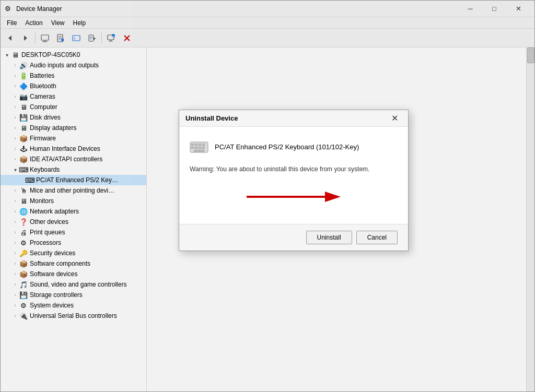  Describe the element at coordinates (287, 147) in the screenshot. I see `modal-device-name: PC/AT Enhanced PS/2 Keyboard (101/102-Ke…` at that location.